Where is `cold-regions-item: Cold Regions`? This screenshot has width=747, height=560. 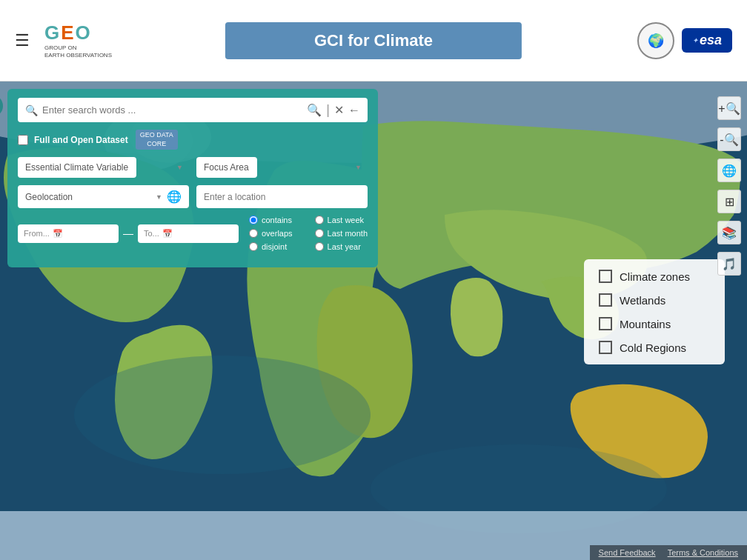
cold-regions-item: Cold Regions is located at coordinates (654, 347).